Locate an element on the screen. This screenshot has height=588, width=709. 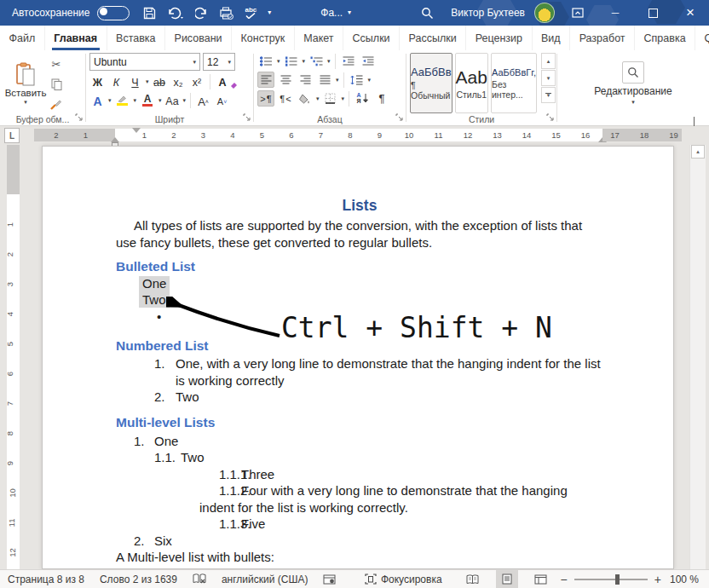
find-button is located at coordinates (633, 72).